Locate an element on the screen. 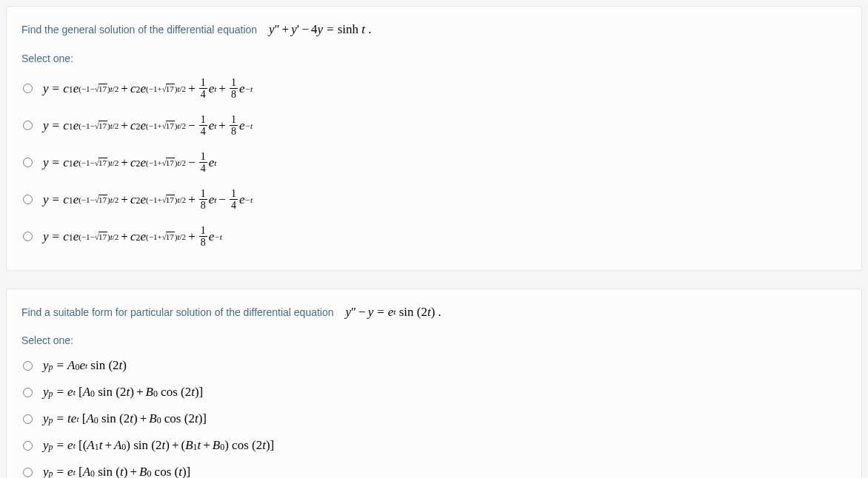 The height and width of the screenshot is (478, 868). option-row: y=c1e(−1−√17)t/2+c2e(−1+√17)t/2+18e−t is located at coordinates (434, 237).